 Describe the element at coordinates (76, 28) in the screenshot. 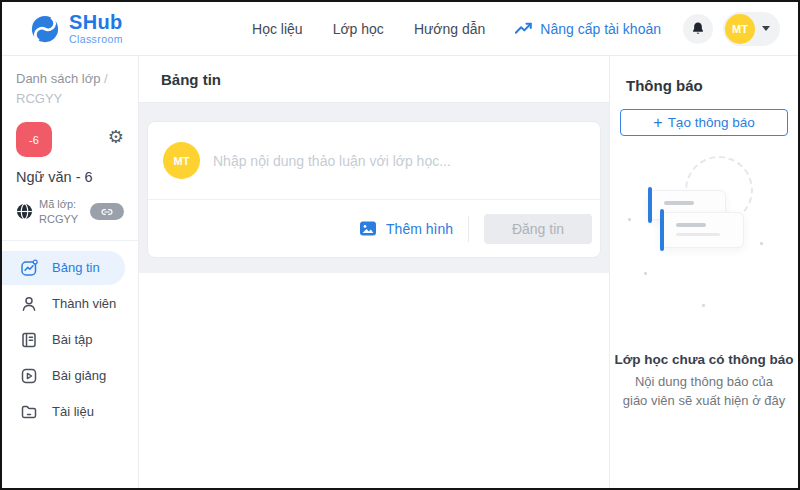

I see `brand-logo: SHub Classroom` at that location.